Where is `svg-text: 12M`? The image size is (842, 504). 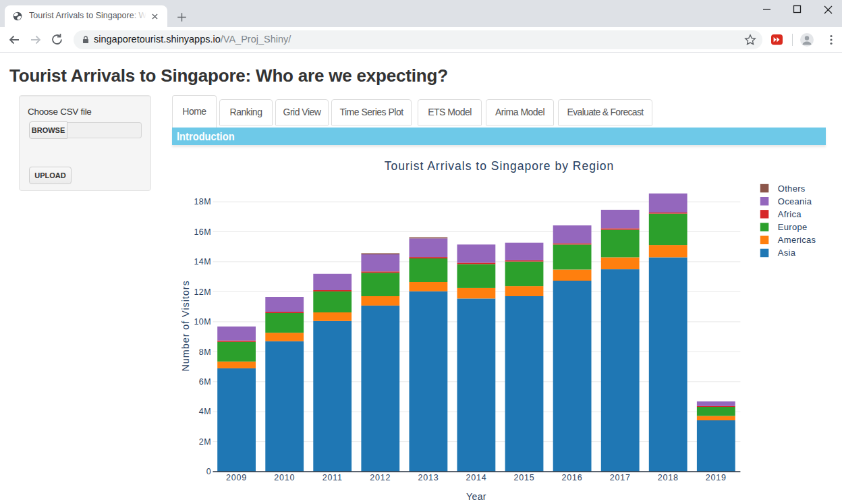
svg-text: 12M is located at coordinates (202, 292).